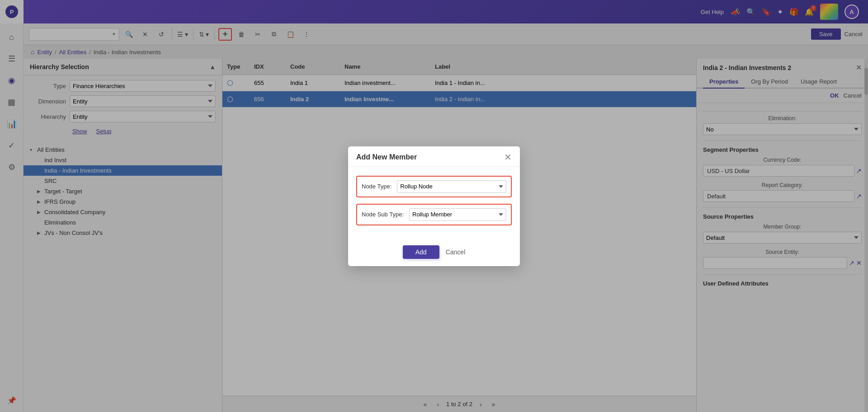  I want to click on add-new-member-modal: Add New Member ✕ Node Type: Rollup Node …, so click(434, 206).